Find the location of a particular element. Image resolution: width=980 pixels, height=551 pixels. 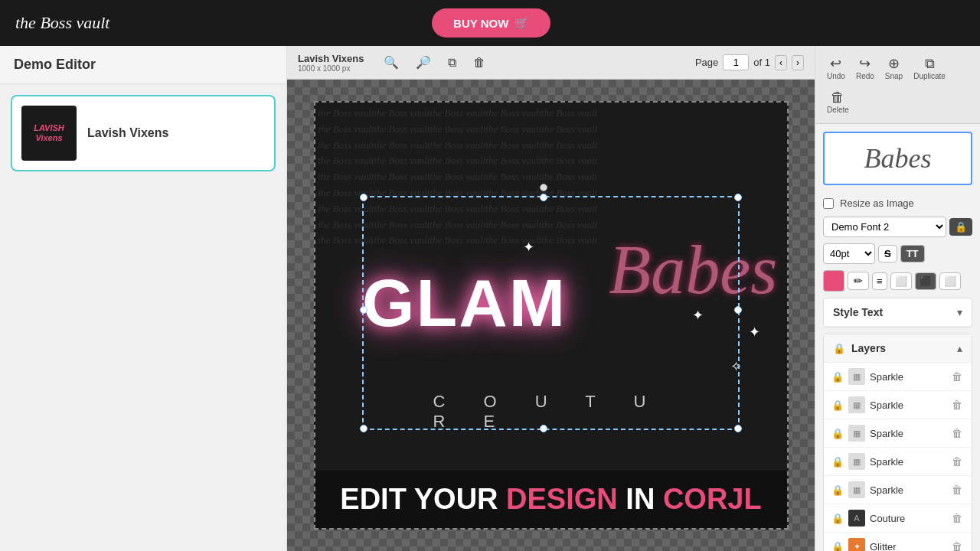

layers-section: 🔒 Layers ▴ 🔒 ▦ Sparkle 🗑 🔒 ▦ Sparkle 🗑 is located at coordinates (897, 442).